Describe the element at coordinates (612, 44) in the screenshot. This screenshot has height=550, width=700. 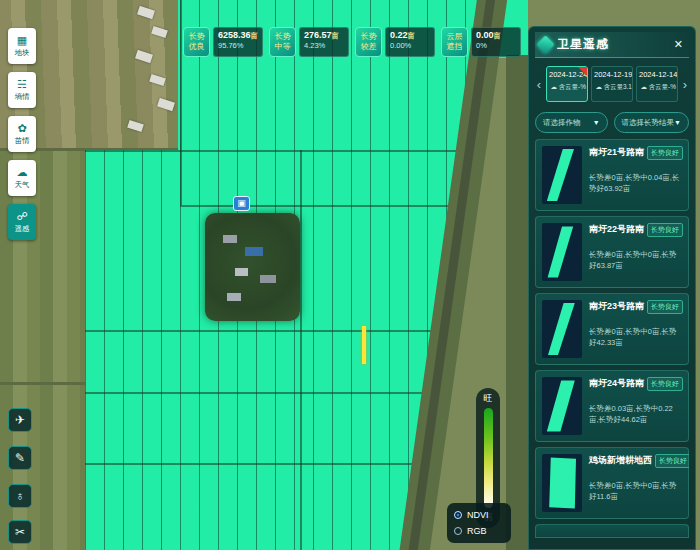
I see `panel-title: 卫星遥感` at that location.